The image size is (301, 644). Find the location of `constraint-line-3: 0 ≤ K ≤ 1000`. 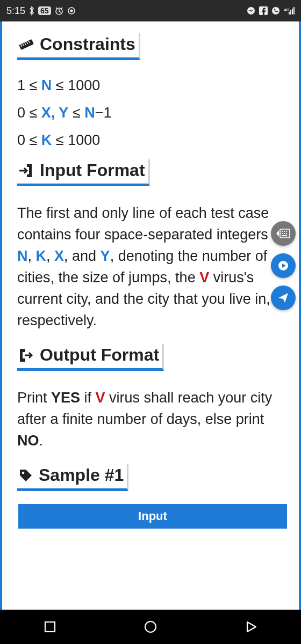

constraint-line-3: 0 ≤ K ≤ 1000 is located at coordinates (153, 141).